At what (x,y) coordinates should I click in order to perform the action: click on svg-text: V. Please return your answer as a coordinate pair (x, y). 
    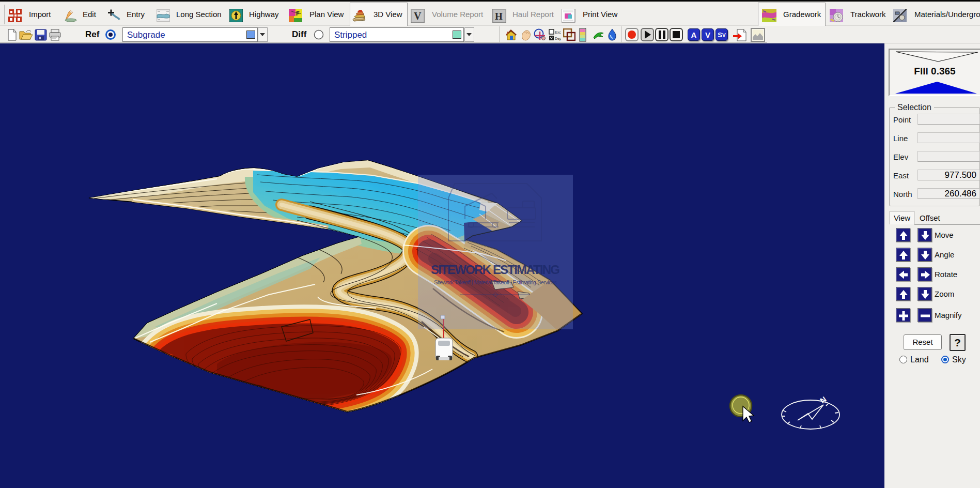
    Looking at the image, I should click on (417, 16).